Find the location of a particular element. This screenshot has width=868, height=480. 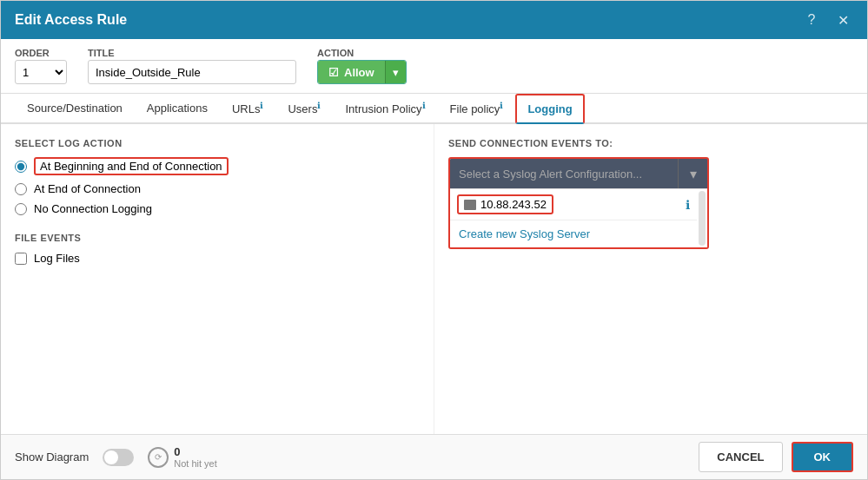

syslog-dropdown-content: 10.88.243.52 ℹ Create new Syslog Server is located at coordinates (573, 219).